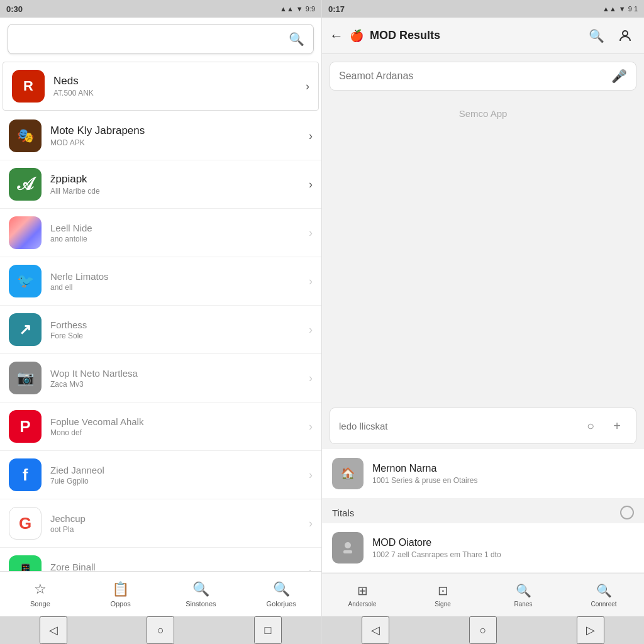 The image size is (644, 644). What do you see at coordinates (25, 136) in the screenshot?
I see `app-icon-mote: 🎭` at bounding box center [25, 136].